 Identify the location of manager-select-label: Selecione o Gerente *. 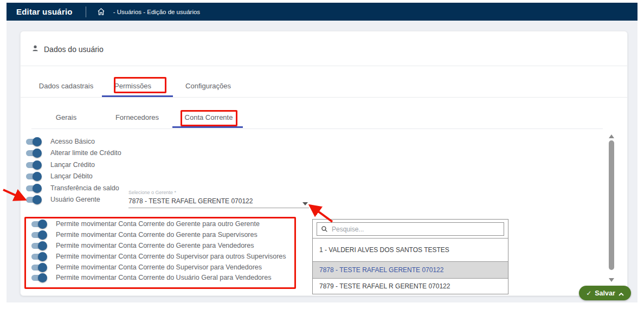
(152, 192).